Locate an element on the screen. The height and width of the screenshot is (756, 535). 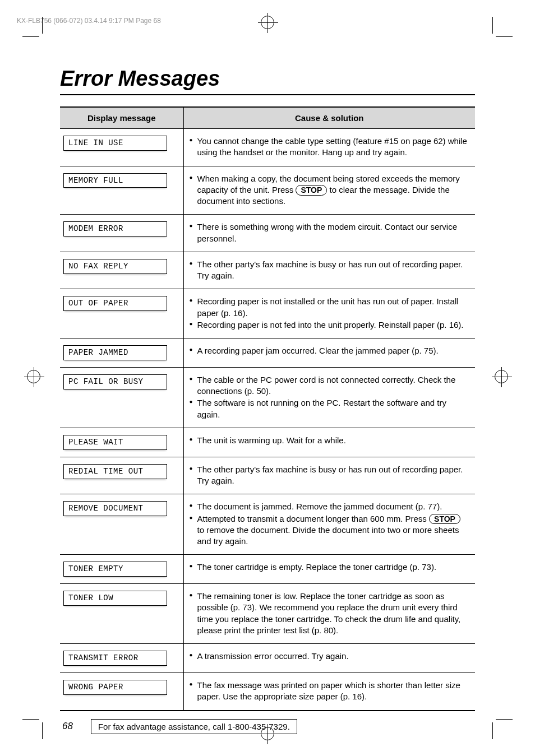
table-row: REMOVE DOCUMENTThe document is jammed. R… is located at coordinates (268, 525).